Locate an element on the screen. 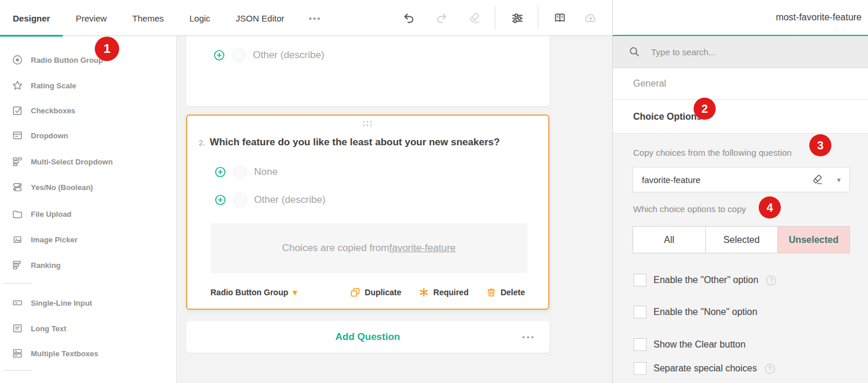 The width and height of the screenshot is (868, 383). selected-element-header: most-favorite-feature is located at coordinates (741, 18).